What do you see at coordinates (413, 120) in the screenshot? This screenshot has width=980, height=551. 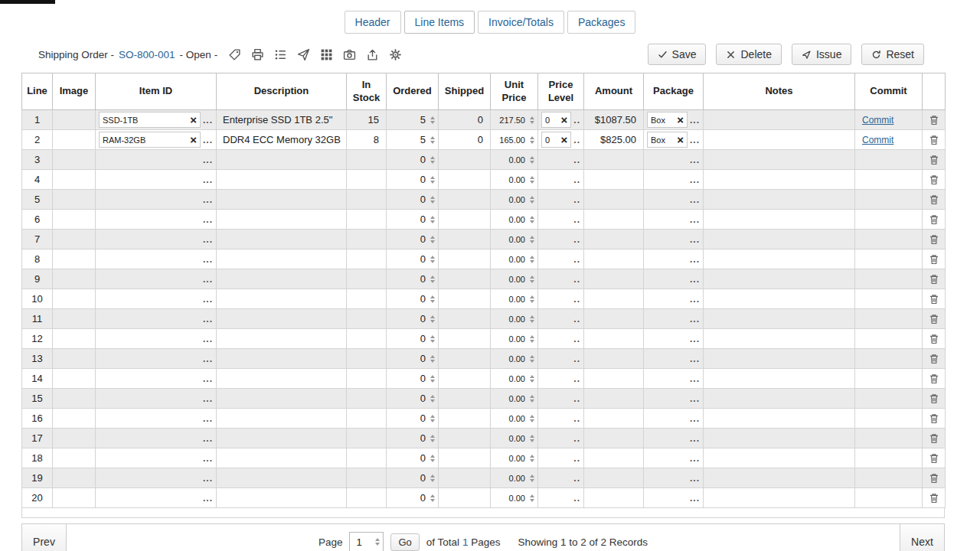 I see `ordered-cell: 5` at bounding box center [413, 120].